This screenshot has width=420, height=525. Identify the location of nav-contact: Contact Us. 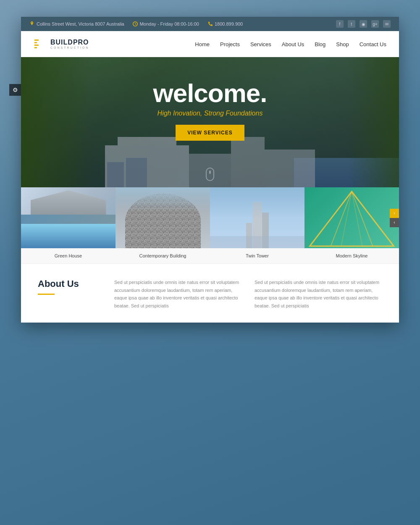
(373, 45).